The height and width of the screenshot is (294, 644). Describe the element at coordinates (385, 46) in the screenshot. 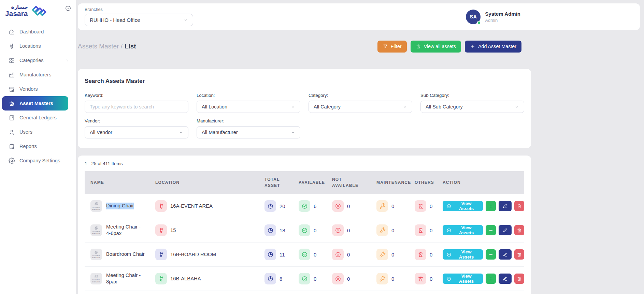

I see `funnel-icon` at that location.